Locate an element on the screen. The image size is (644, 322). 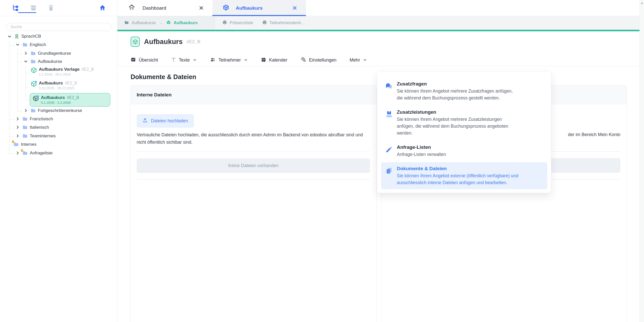
pencil-icon is located at coordinates (389, 151).